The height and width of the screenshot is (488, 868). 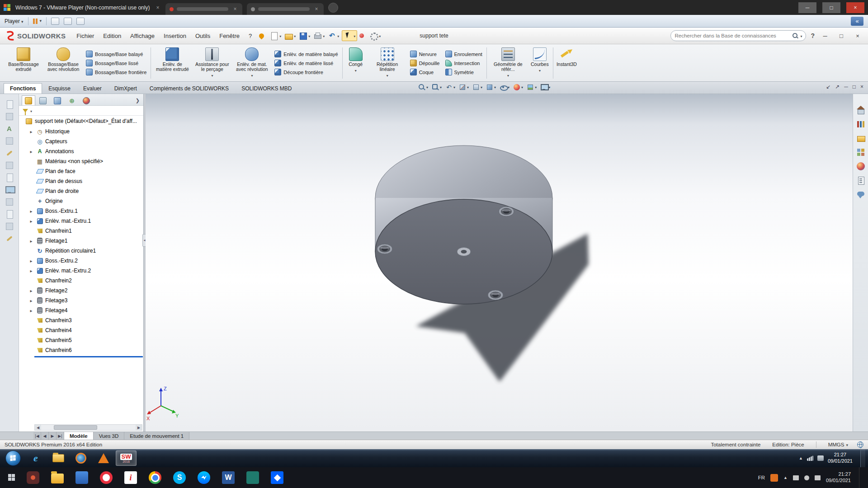 I want to click on select-tool-button, so click(x=349, y=36).